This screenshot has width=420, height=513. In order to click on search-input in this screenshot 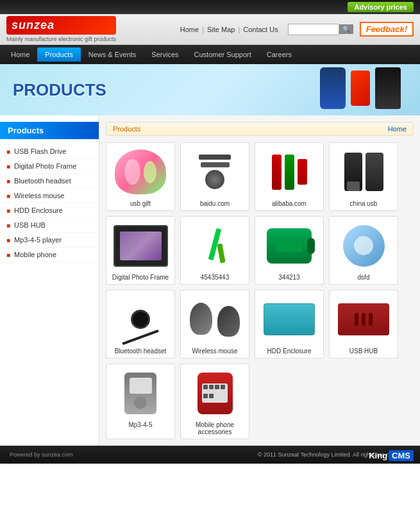, I will do `click(314, 29)`.